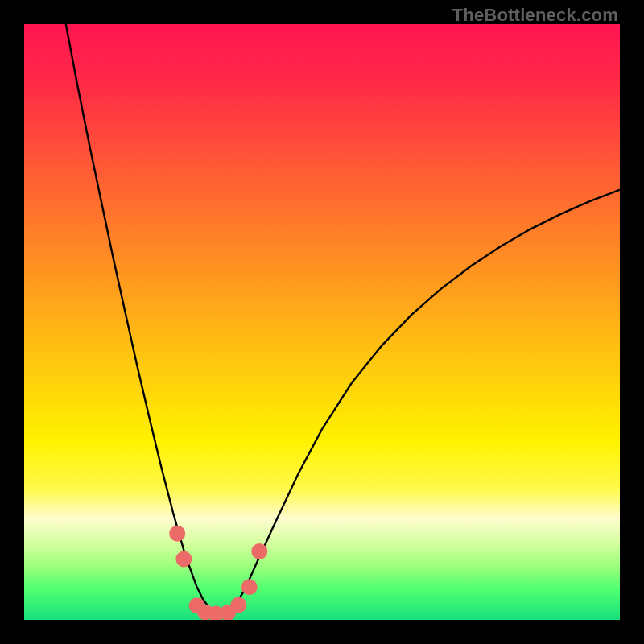  What do you see at coordinates (535, 15) in the screenshot?
I see `watermark-text: TheBottleneck.com` at bounding box center [535, 15].